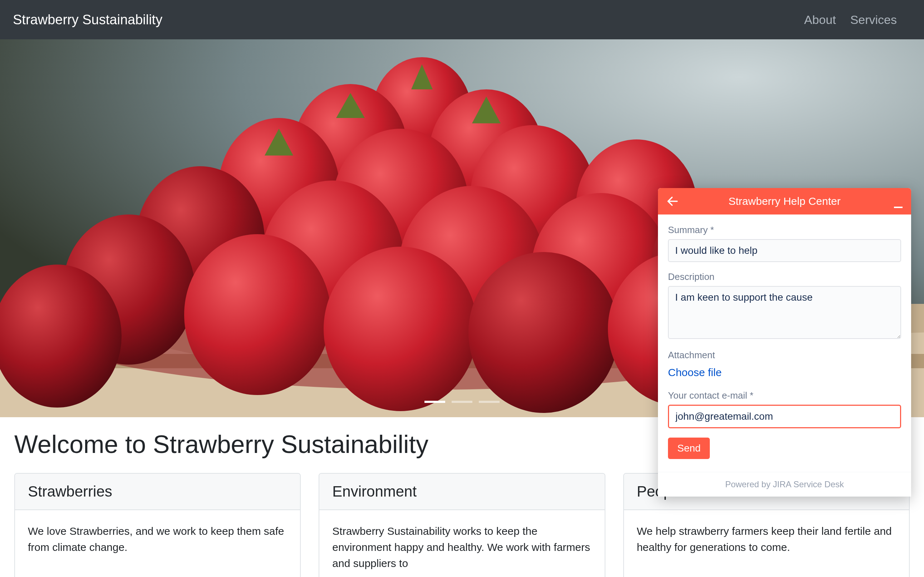  What do you see at coordinates (785, 342) in the screenshot?
I see `help-widget: Strawberry Help Center Summary * Descrip…` at bounding box center [785, 342].